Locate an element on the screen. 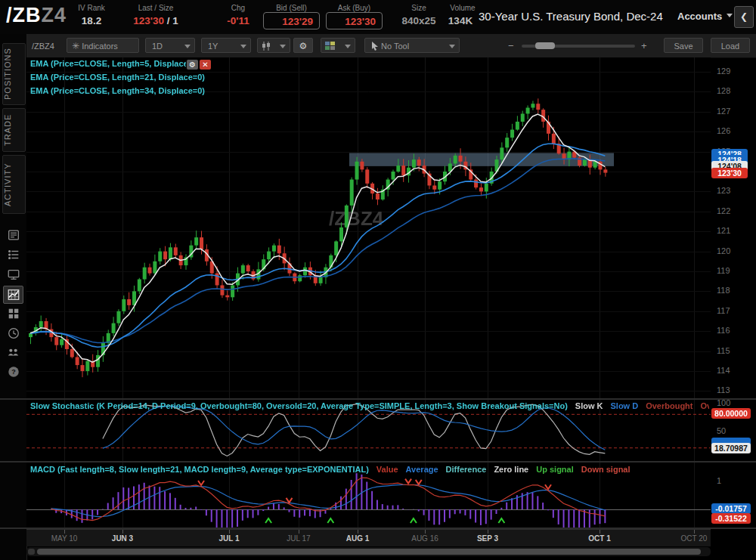 This screenshot has height=560, width=756. stochastic-badge: 18.70987 is located at coordinates (731, 448).